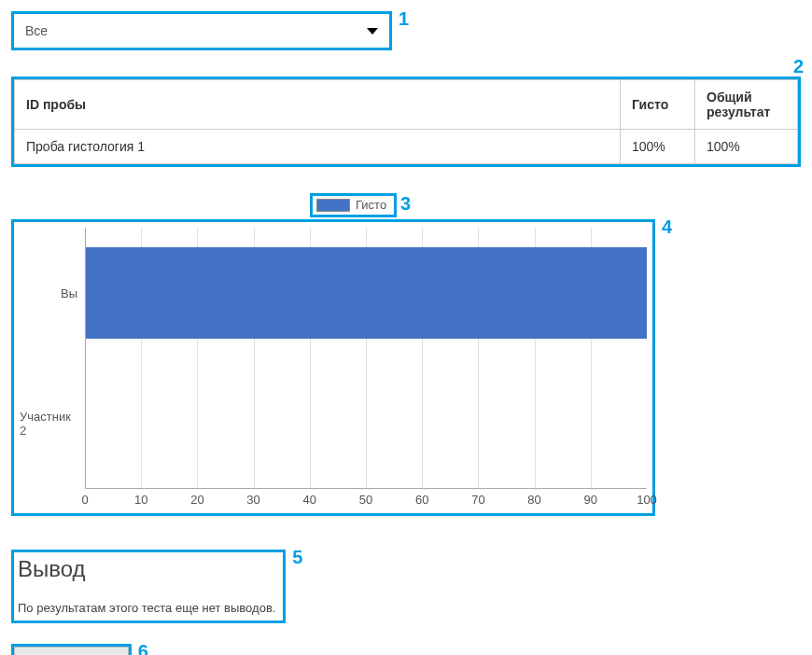  Describe the element at coordinates (197, 500) in the screenshot. I see `x-tick: 20` at that location.